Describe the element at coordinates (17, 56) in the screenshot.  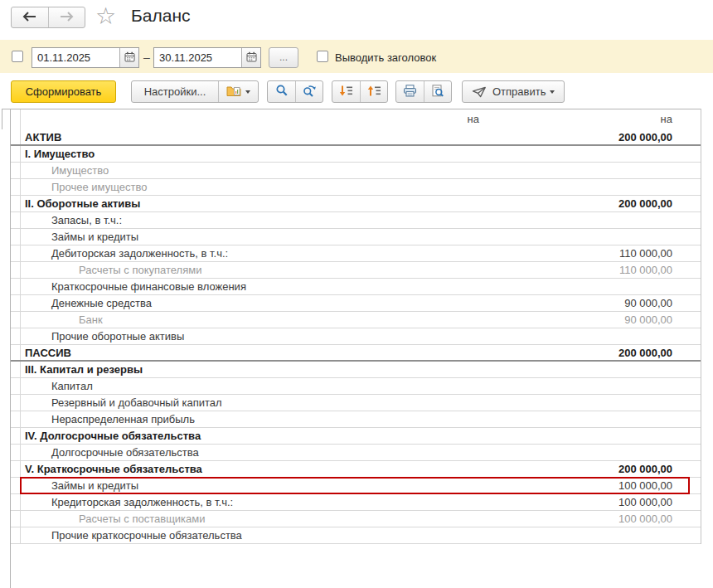
I see `period-checkbox` at that location.